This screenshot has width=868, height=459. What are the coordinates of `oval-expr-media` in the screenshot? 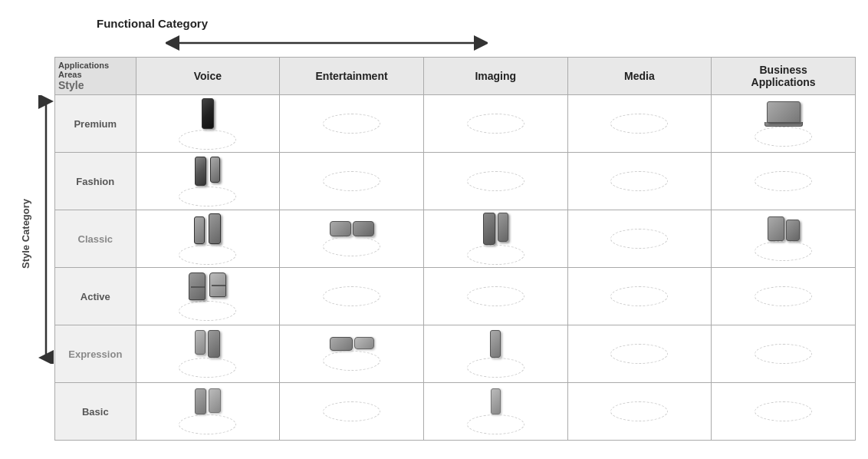 It's located at (639, 354).